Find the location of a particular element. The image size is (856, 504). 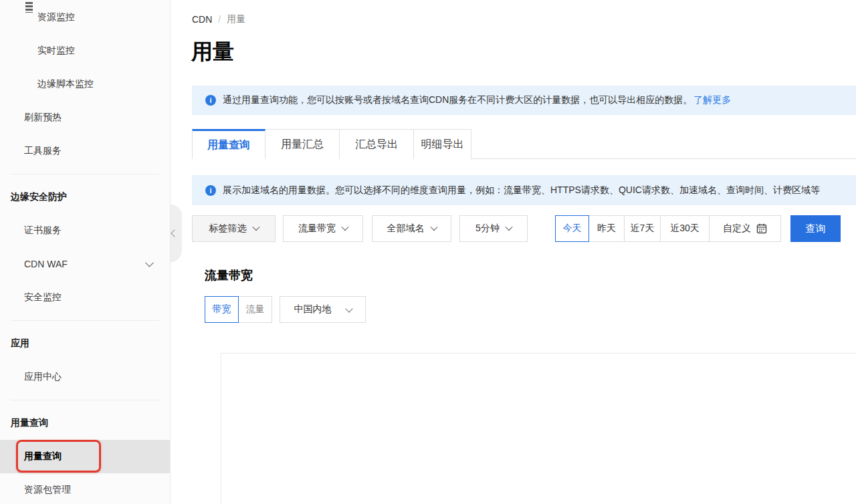

sidebar-item-实时监控: 实时监控 is located at coordinates (85, 51).